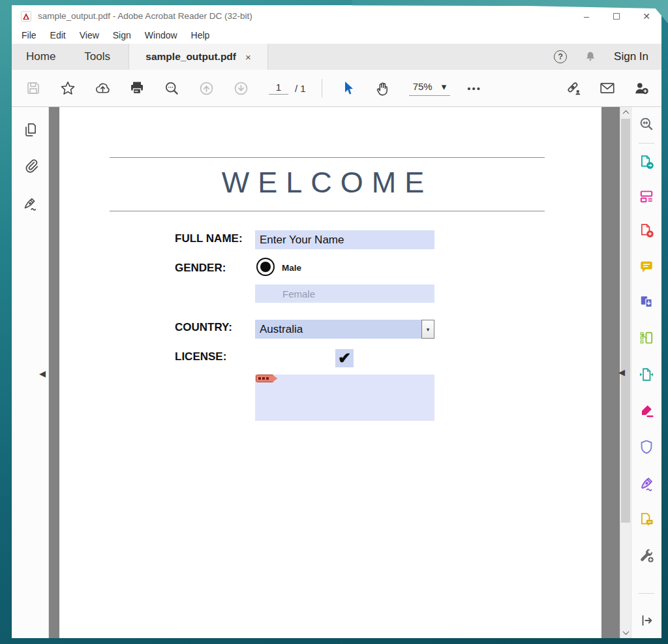  I want to click on title-bar: sample_output.pdf - Adobe Acrobat Reader…, so click(337, 16).